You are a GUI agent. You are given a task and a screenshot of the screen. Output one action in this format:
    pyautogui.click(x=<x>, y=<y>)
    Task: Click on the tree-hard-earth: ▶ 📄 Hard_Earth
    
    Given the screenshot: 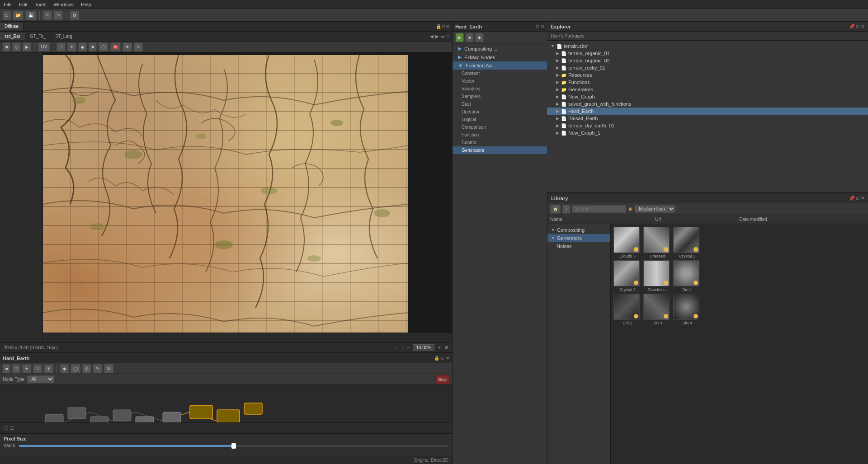 What is the action you would take?
    pyautogui.click(x=708, y=111)
    